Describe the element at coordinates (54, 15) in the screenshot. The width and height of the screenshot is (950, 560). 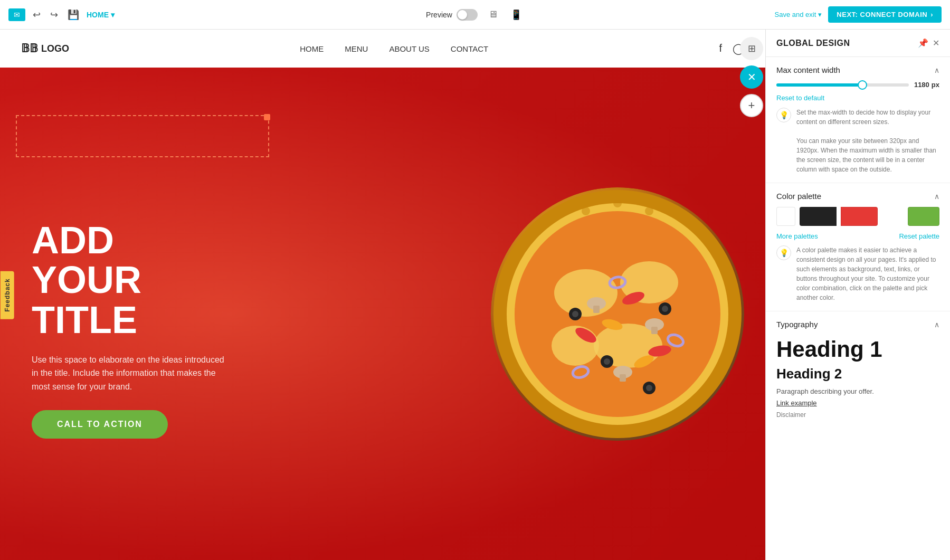
I see `redo-button: ↪` at that location.